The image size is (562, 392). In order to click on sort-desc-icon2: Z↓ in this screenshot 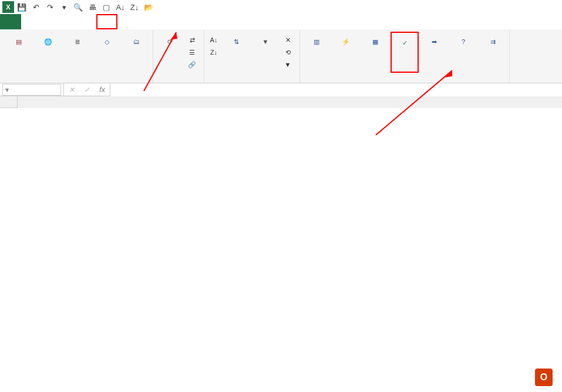, I will do `click(214, 52)`.